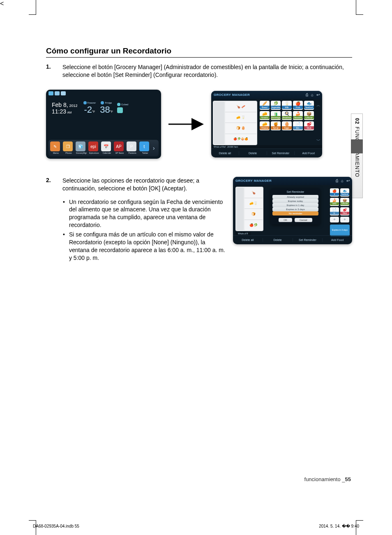 Image resolution: width=392 pixels, height=535 pixels. I want to click on app-icon-photos: ❒, so click(68, 146).